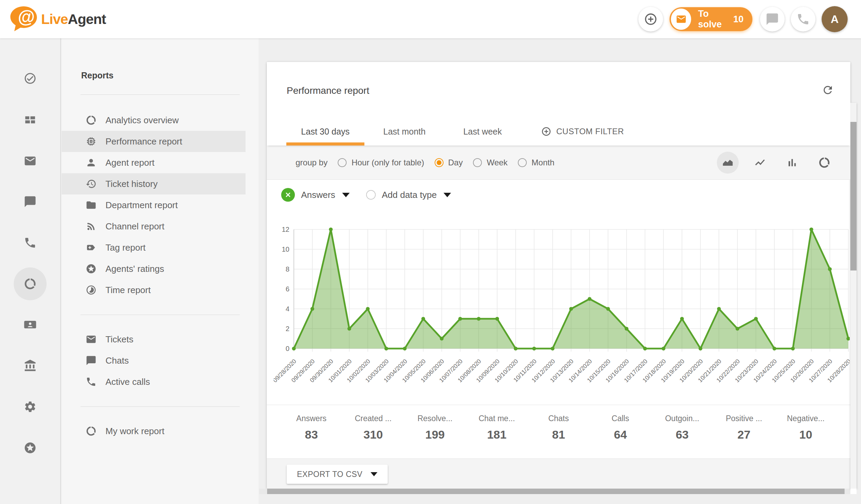  I want to click on sidebar-item-active-calls: Active calls, so click(153, 382).